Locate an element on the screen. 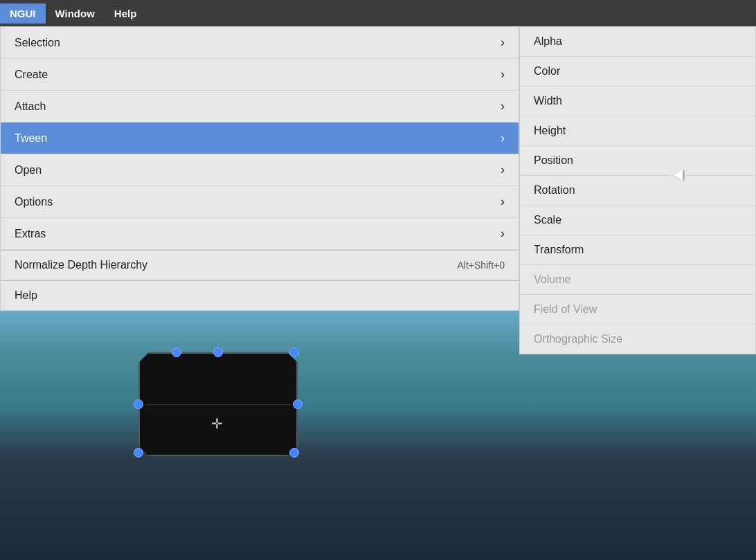  submenu-item-scale-label: Scale is located at coordinates (548, 220).